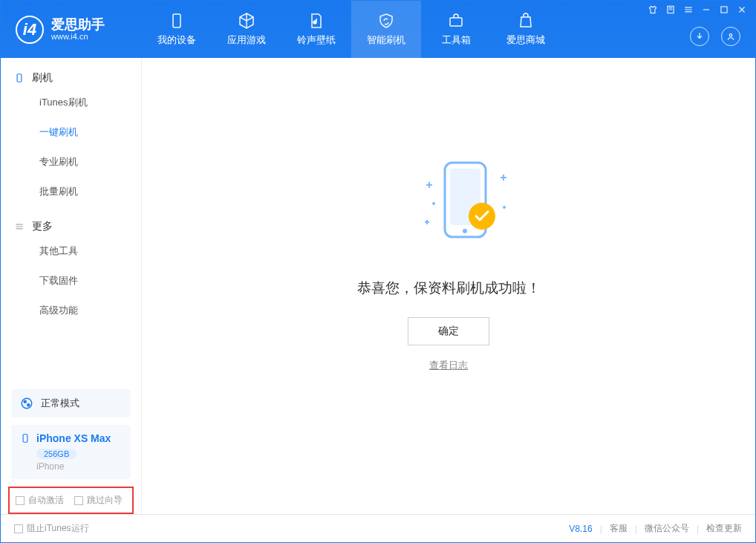 This screenshot has width=756, height=543. Describe the element at coordinates (449, 288) in the screenshot. I see `success-message: 恭喜您，保资料刷机成功啦！` at that location.